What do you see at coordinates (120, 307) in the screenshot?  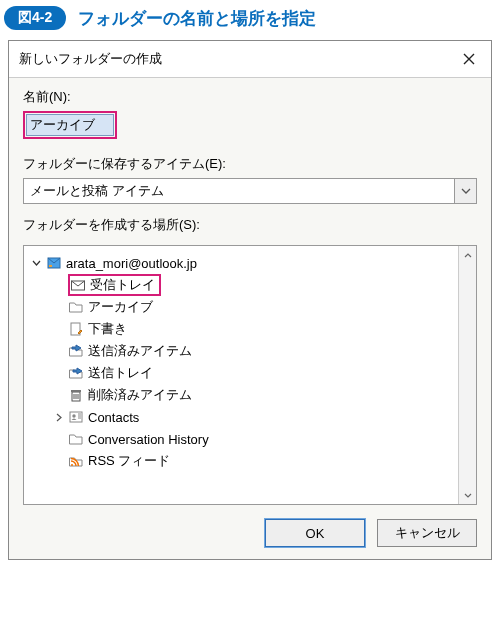 I see `tree-item-label: アーカイブ` at bounding box center [120, 307].